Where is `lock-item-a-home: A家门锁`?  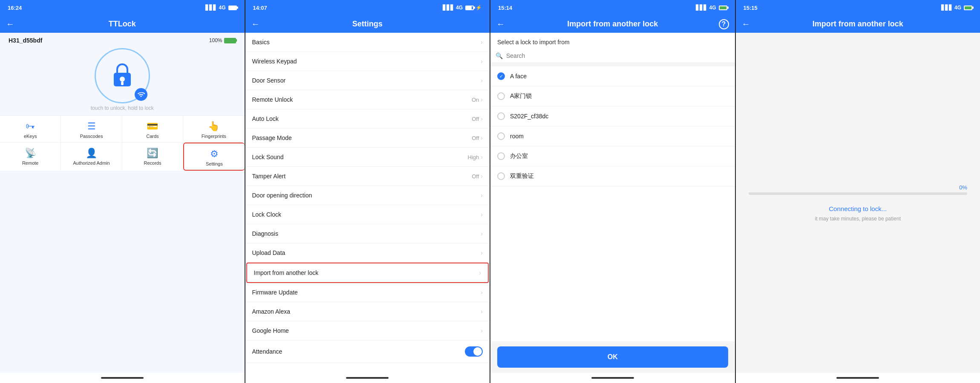 lock-item-a-home: A家门锁 is located at coordinates (613, 96).